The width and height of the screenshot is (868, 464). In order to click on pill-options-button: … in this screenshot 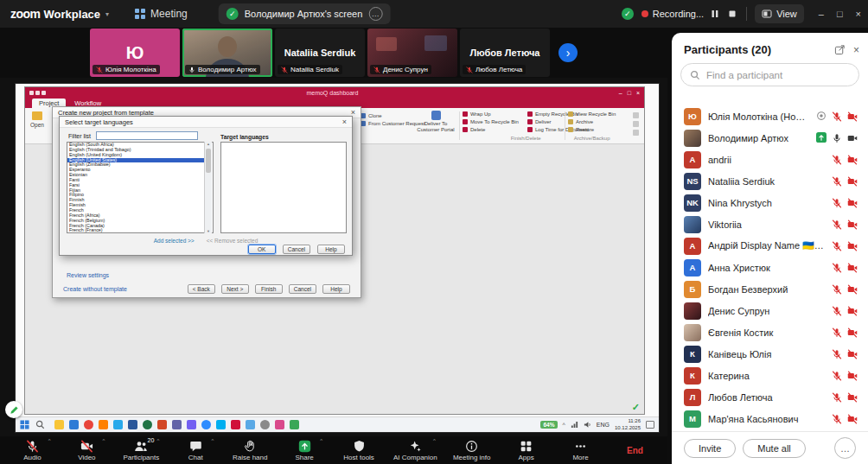, I will do `click(375, 14)`.